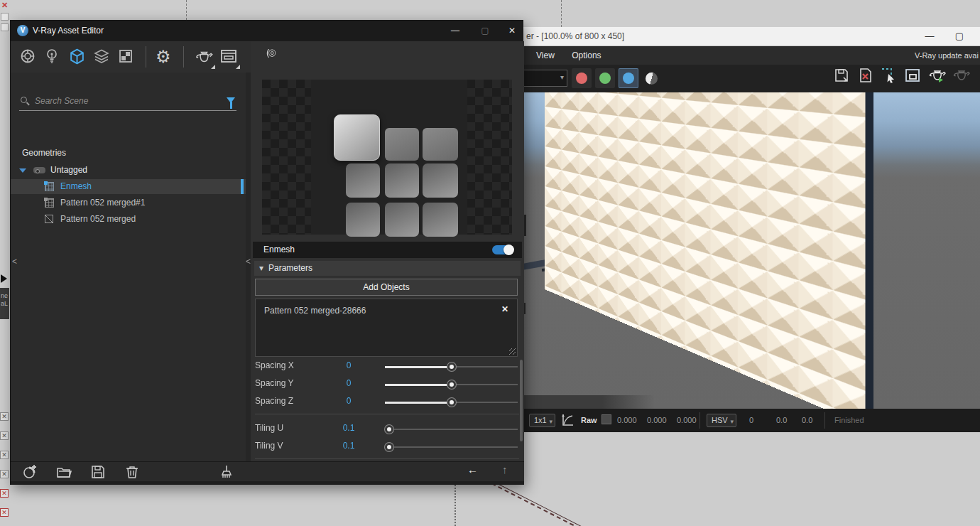 The height and width of the screenshot is (526, 980). I want to click on parameters-section: Parameters, so click(388, 269).